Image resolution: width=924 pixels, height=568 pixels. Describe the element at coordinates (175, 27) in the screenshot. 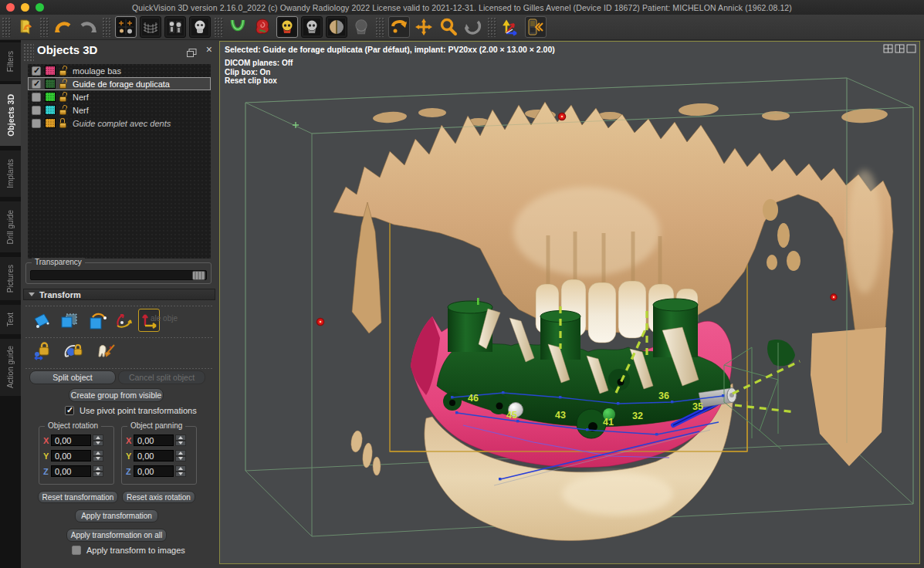

I see `layout-slices-icon` at that location.